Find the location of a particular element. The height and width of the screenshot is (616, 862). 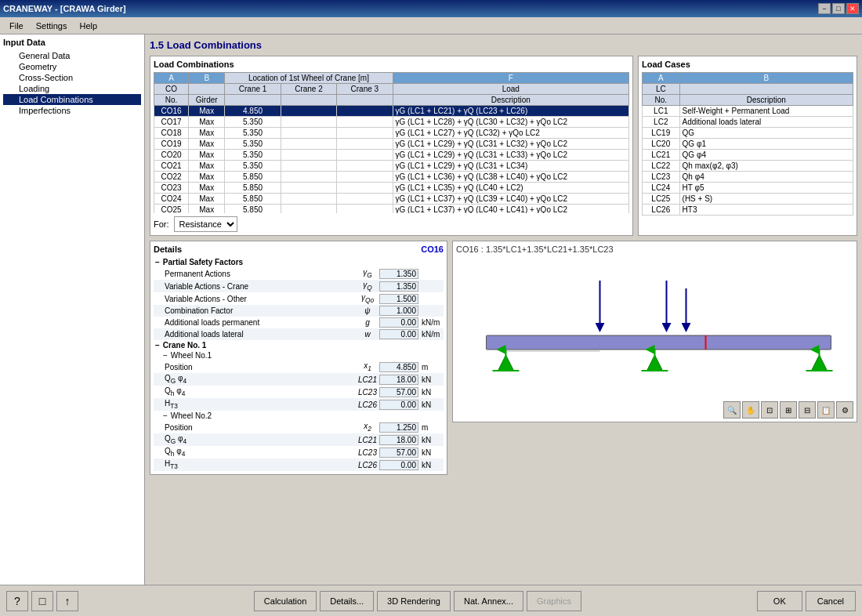

minimize-button: − is located at coordinates (824, 9).